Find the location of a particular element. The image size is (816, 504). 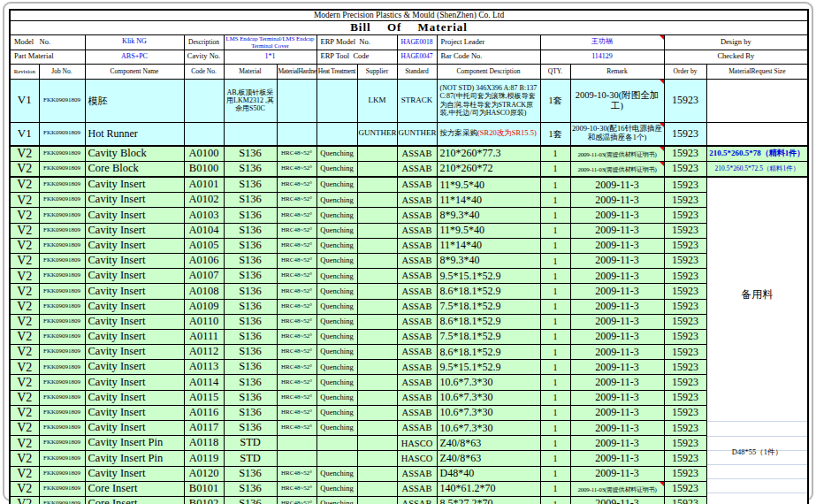

cell-heat is located at coordinates (337, 444).